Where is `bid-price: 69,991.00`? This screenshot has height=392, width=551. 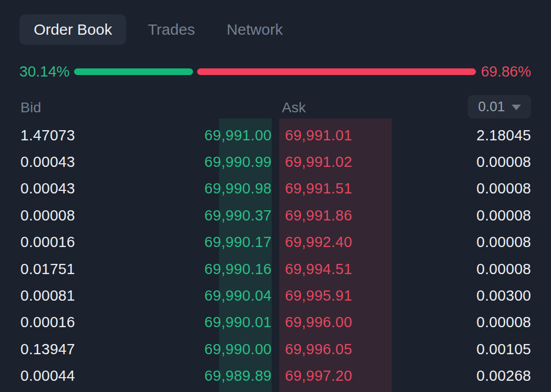 bid-price: 69,991.00 is located at coordinates (209, 136).